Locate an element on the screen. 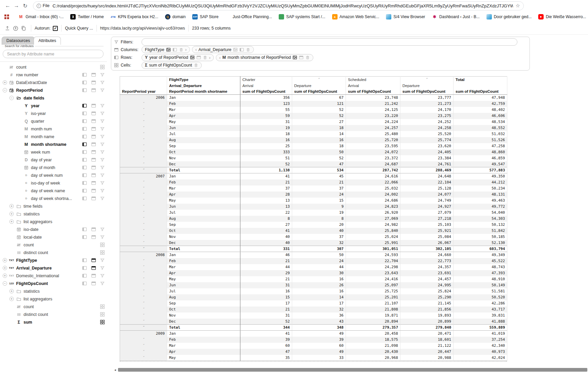 This screenshot has width=588, height=373. query-chip-month-shortname-of-reportperiod: ‹Mmonth shortname of ReportPeriod is located at coordinates (265, 58).